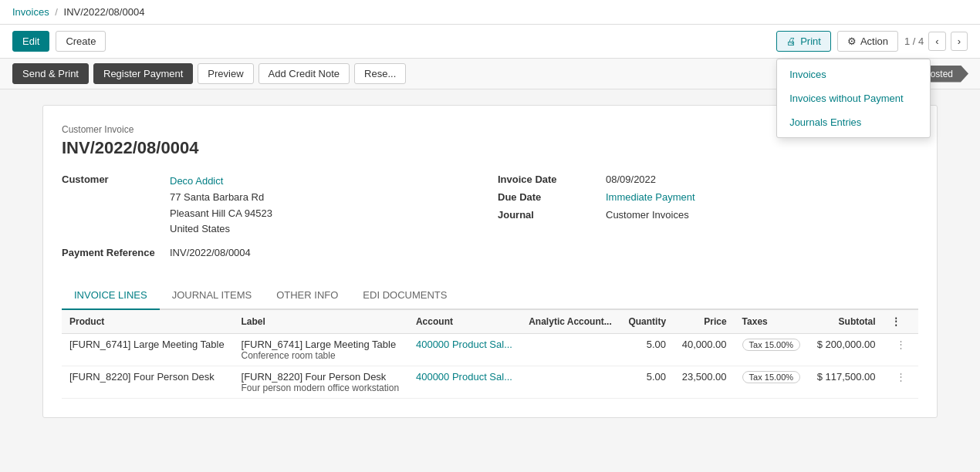 The width and height of the screenshot is (980, 472). I want to click on reset-button: Rese..., so click(380, 74).